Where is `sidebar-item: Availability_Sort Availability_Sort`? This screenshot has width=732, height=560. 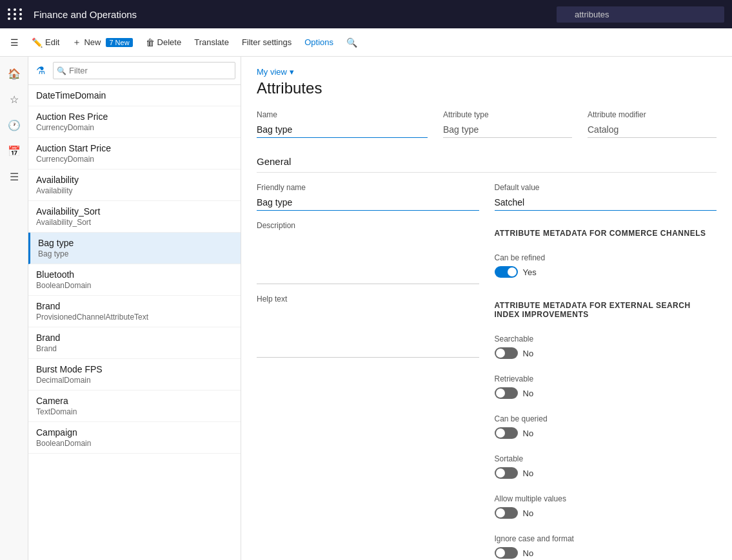 sidebar-item: Availability_Sort Availability_Sort is located at coordinates (134, 217).